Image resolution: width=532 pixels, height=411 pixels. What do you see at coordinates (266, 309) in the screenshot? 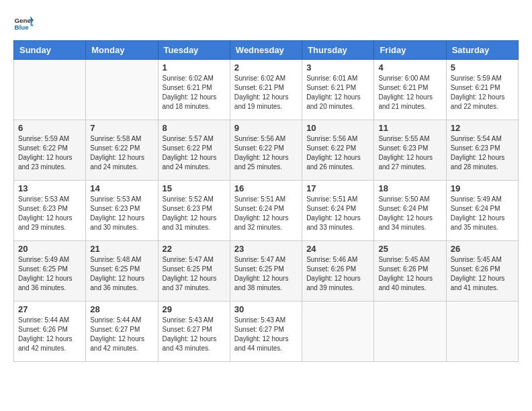
I see `day-number: 30` at bounding box center [266, 309].